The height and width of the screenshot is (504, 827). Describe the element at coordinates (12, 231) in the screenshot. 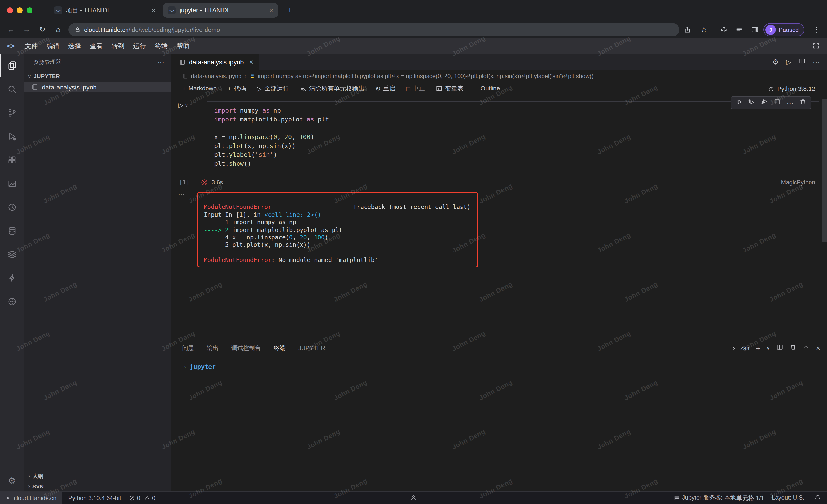

I see `database-icon` at that location.